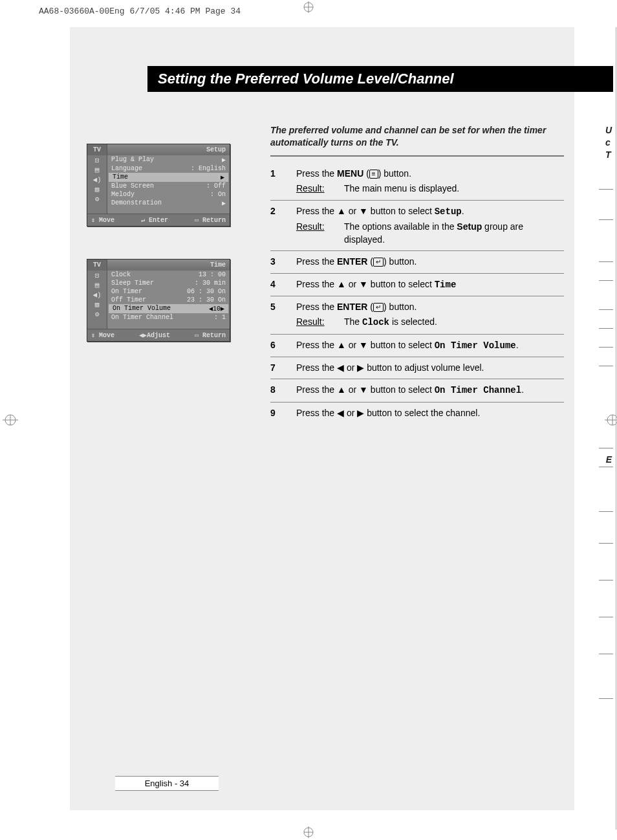  I want to click on osd-row: Sleep Timer: 30 min, so click(168, 283).